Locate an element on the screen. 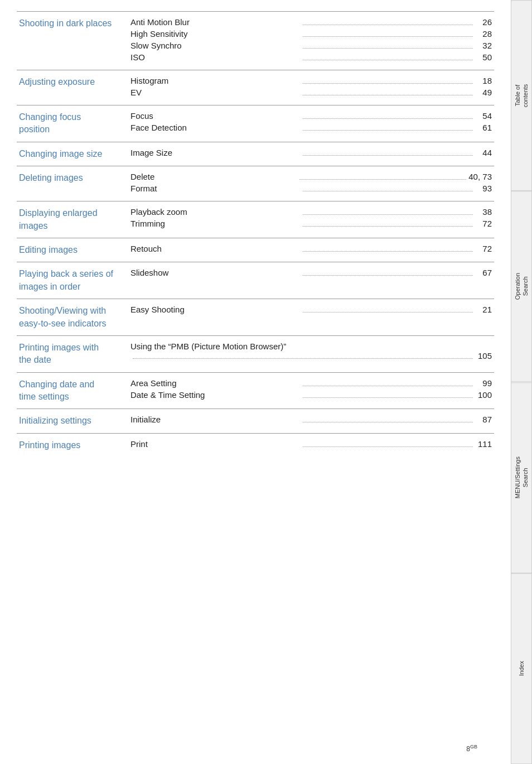  category-label: Displaying enlargedimages is located at coordinates (58, 219).